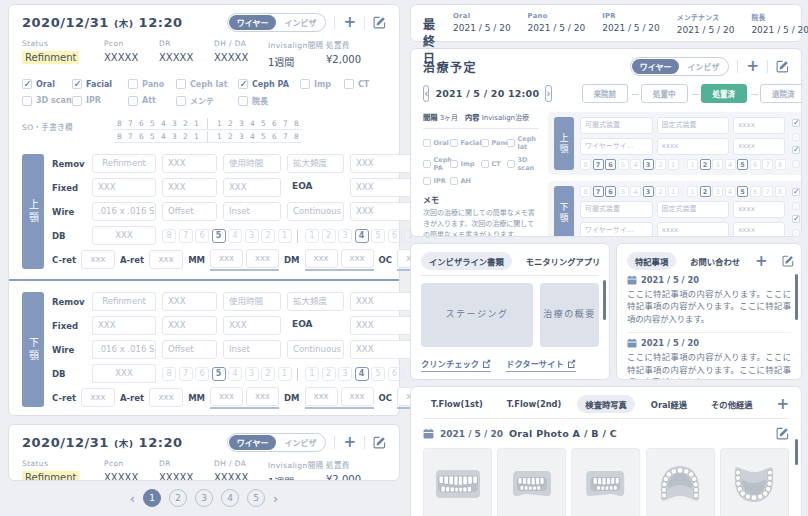 This screenshot has height=516, width=808. What do you see at coordinates (680, 66) in the screenshot?
I see `wire-invisa-toggle: ワイヤー インビザ` at bounding box center [680, 66].